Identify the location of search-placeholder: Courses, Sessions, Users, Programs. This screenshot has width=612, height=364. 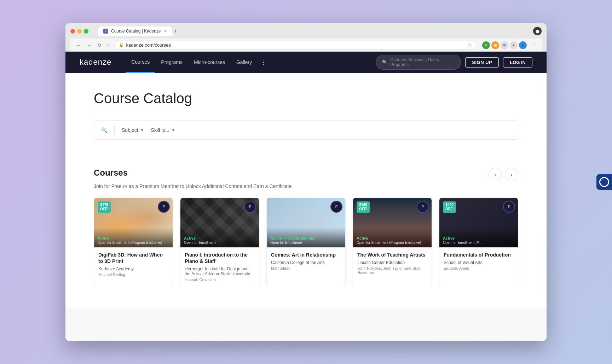
(422, 62).